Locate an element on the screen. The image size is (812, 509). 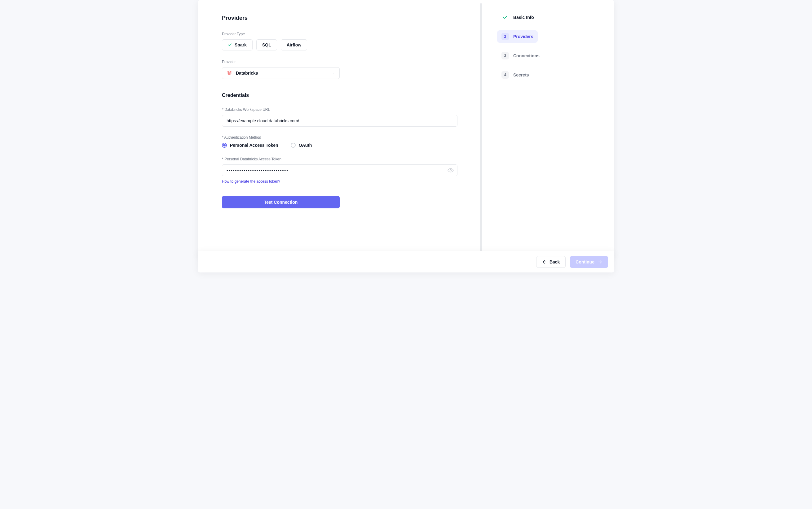
provider-type-spark: Spark is located at coordinates (237, 45).